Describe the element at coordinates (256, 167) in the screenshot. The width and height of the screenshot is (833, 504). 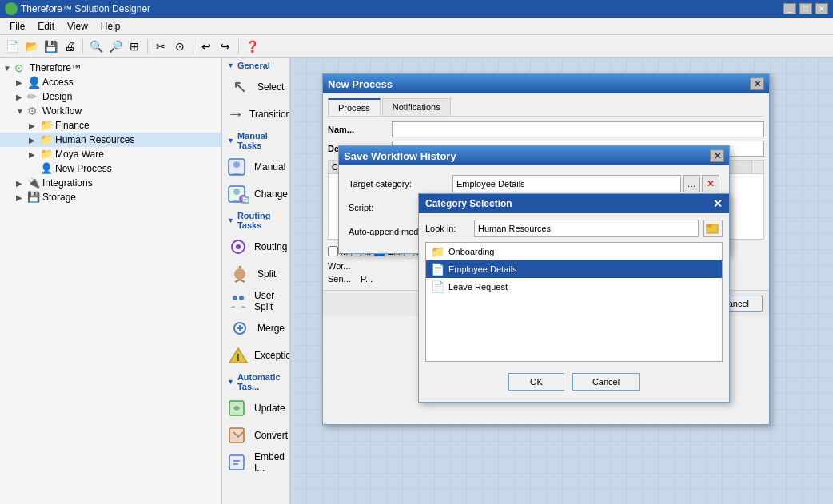
I see `task-manual: Manual` at that location.